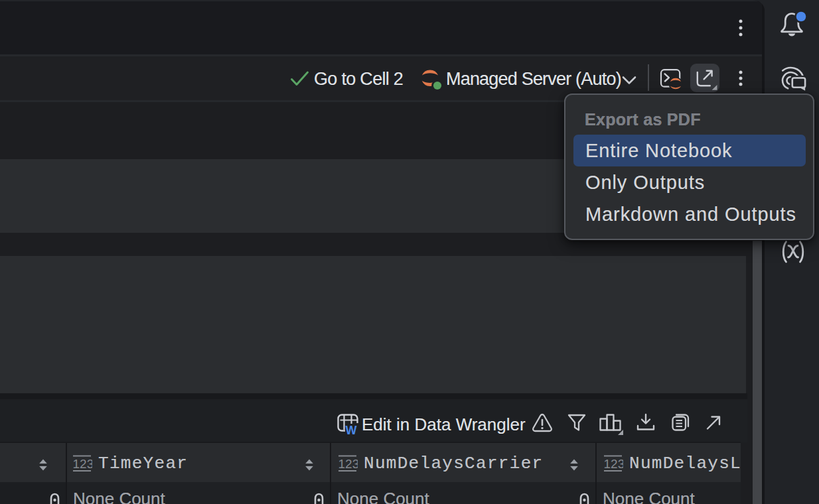 Image resolution: width=819 pixels, height=504 pixels. Describe the element at coordinates (352, 430) in the screenshot. I see `svg-text: W` at that location.